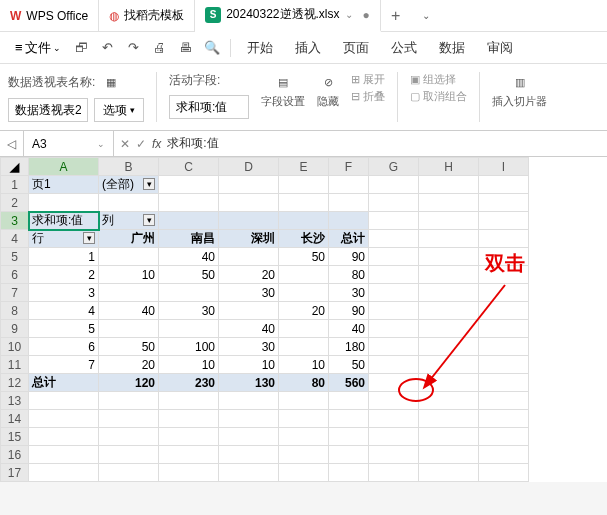  Describe the element at coordinates (260, 48) in the screenshot. I see `menu-start: 开始` at that location.